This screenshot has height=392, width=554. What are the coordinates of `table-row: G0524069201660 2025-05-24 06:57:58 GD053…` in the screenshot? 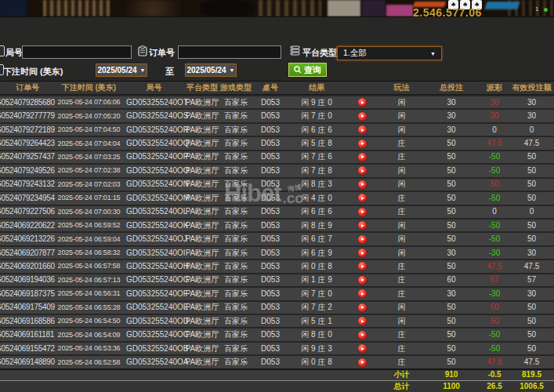 It's located at (277, 265).